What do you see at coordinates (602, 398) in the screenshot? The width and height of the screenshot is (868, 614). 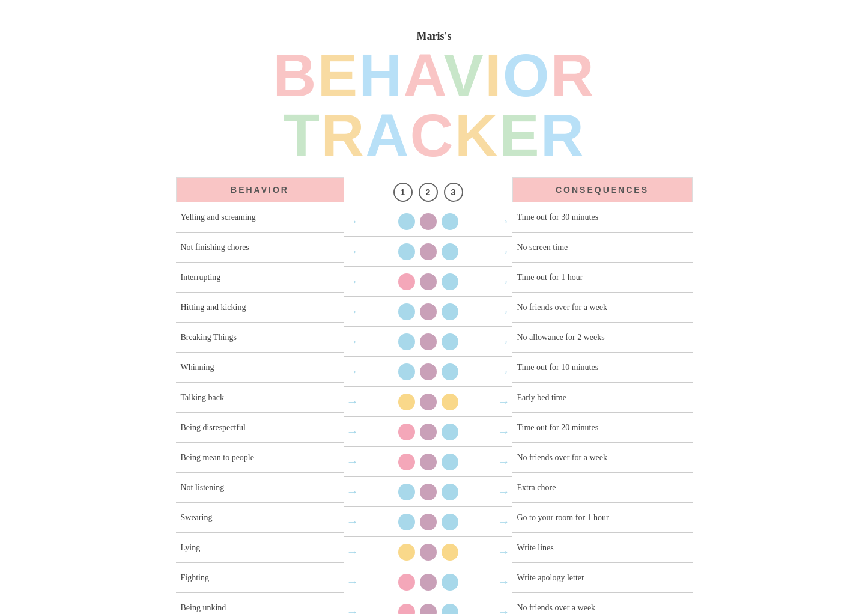 I see `consequence-item: Early bed time` at bounding box center [602, 398].